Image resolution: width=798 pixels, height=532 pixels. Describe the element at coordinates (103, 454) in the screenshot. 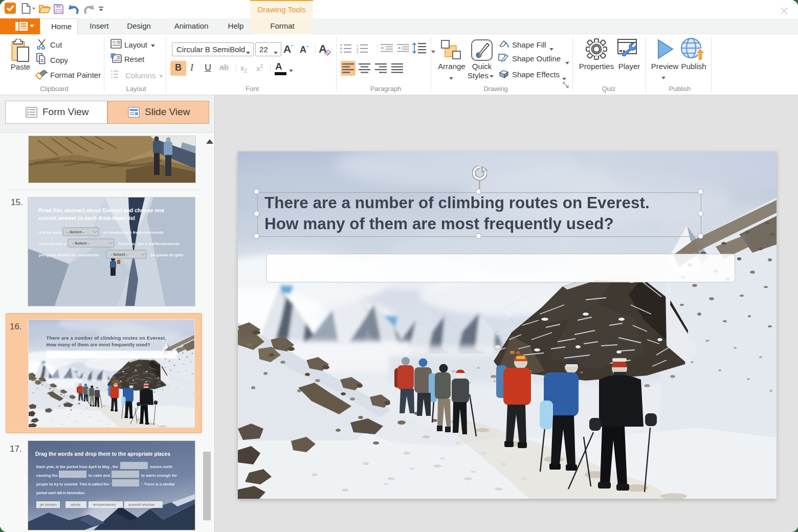

I see `svg-text:Drag the words and drop them t: Drag the words and drop them to the apro…` at that location.